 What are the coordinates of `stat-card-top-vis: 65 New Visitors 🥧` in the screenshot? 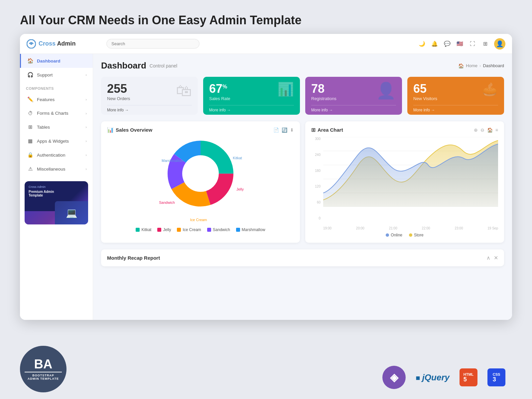 It's located at (456, 92).